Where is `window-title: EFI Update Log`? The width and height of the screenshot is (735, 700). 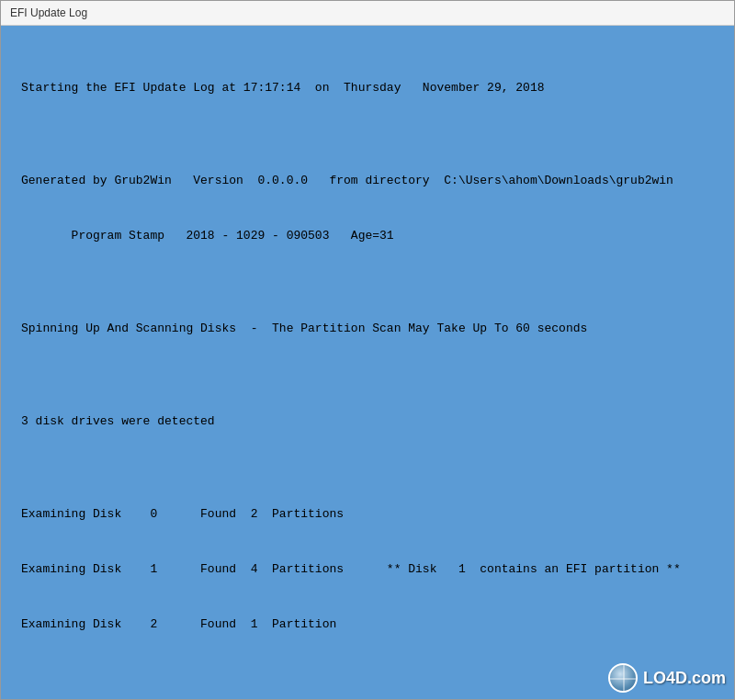 window-title: EFI Update Log is located at coordinates (49, 13).